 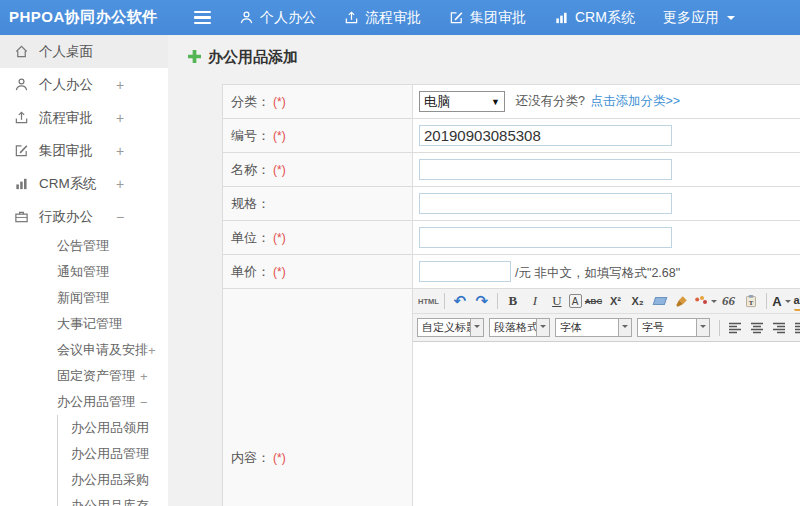 I want to click on char-border-button: A, so click(x=576, y=301).